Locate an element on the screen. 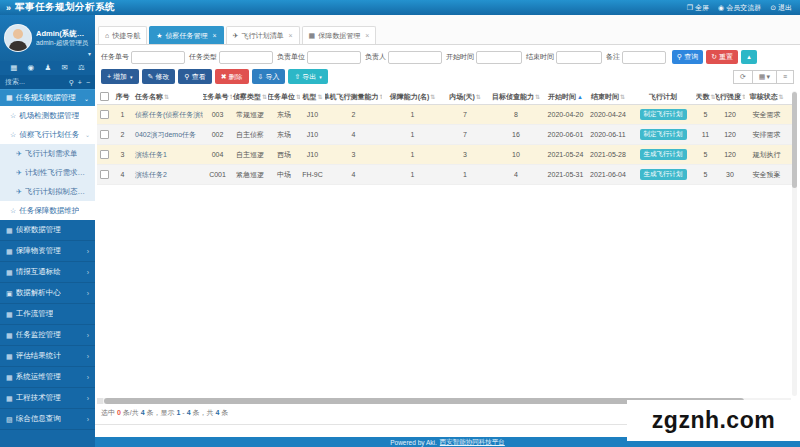 Image resolution: width=800 pixels, height=447 pixels. reset-button: ↻重置 is located at coordinates (722, 57).